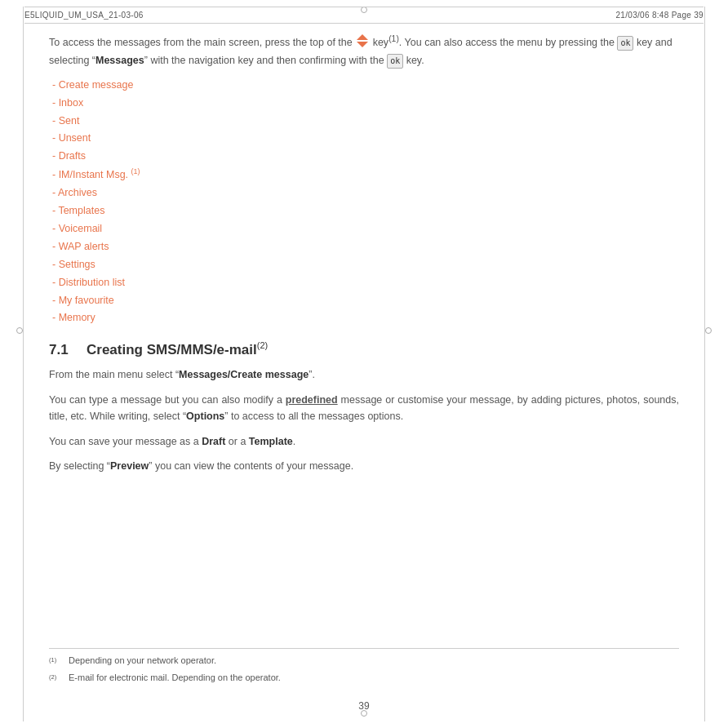  What do you see at coordinates (362, 43) in the screenshot?
I see `nav-icon` at bounding box center [362, 43].